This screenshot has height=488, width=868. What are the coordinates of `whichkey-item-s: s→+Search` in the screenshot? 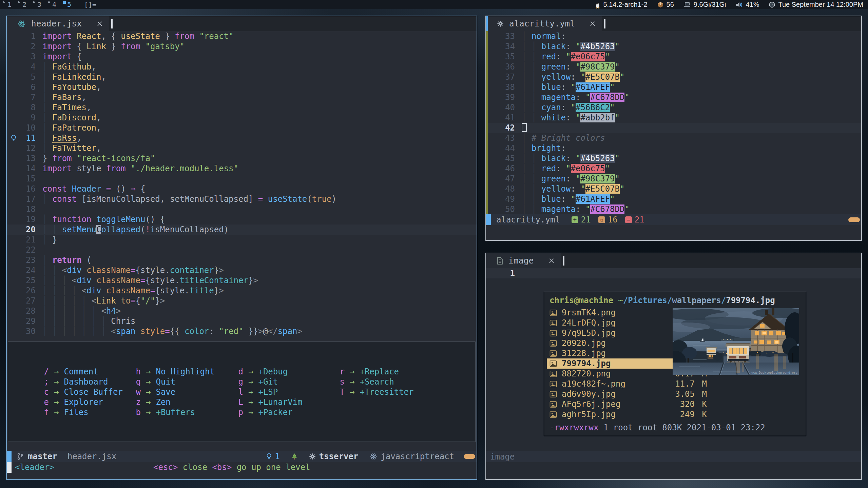 It's located at (374, 382).